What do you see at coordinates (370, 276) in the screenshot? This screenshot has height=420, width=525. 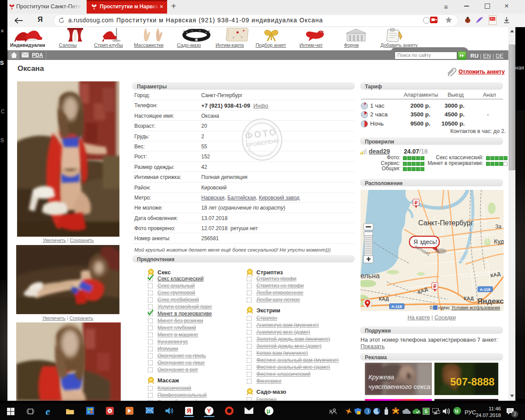 I see `svg-text: ельна` at bounding box center [370, 276].